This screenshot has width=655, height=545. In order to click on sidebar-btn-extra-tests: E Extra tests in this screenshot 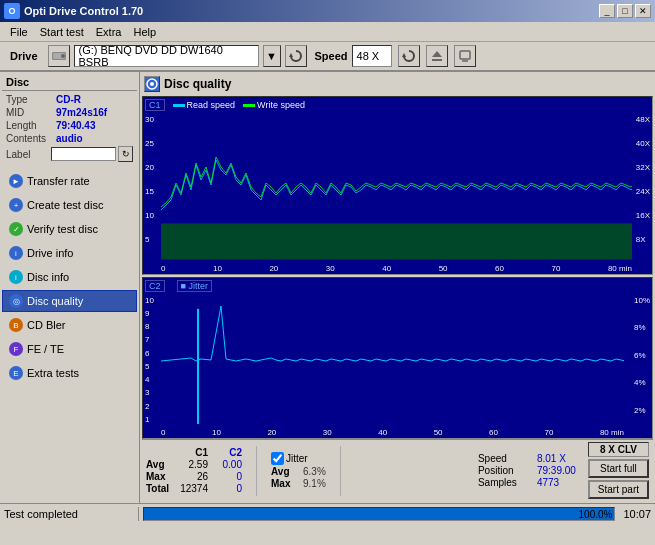, I will do `click(70, 373)`.